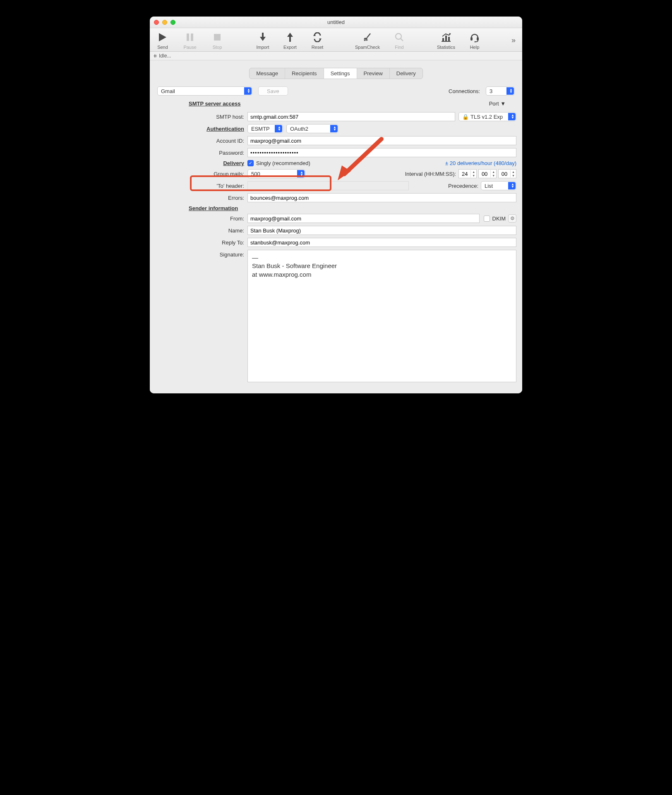 The width and height of the screenshot is (672, 795). I want to click on play-icon, so click(163, 37).